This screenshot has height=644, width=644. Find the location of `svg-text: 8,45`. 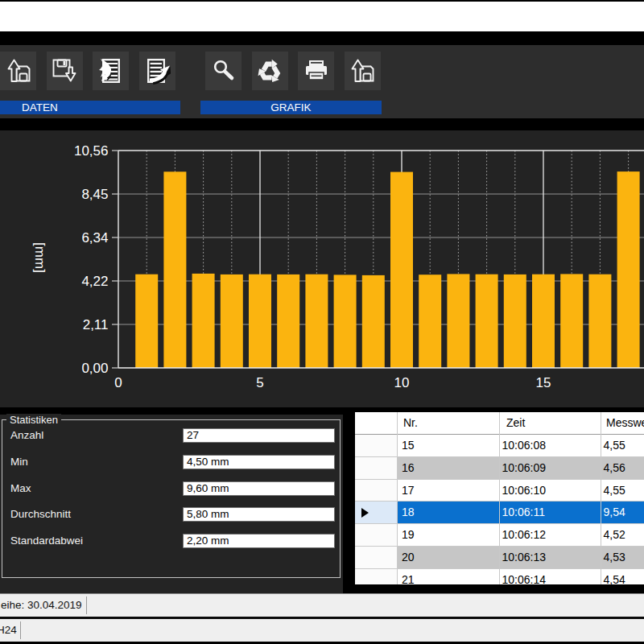

svg-text: 8,45 is located at coordinates (95, 195).